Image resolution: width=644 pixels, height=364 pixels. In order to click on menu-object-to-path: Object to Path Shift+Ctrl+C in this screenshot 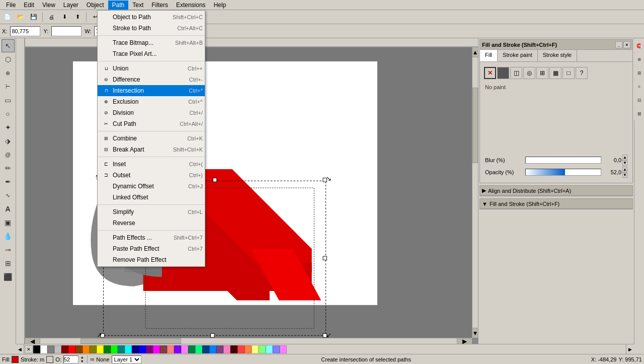, I will do `click(151, 17)`.